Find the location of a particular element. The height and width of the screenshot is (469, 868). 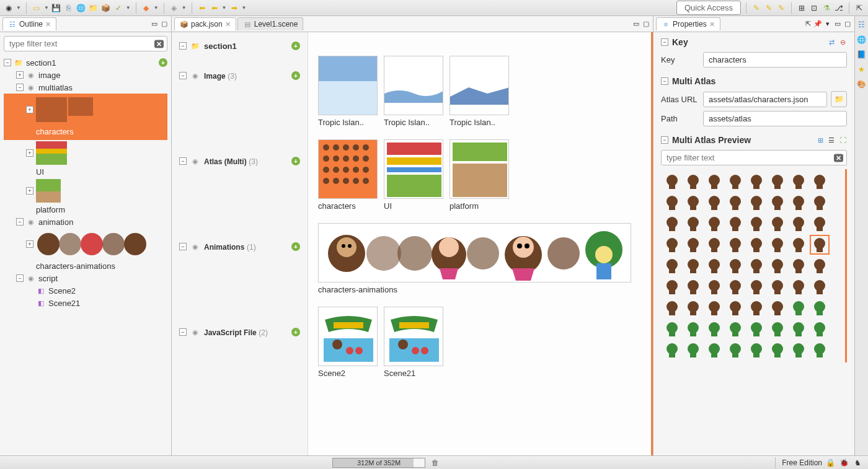

path-input is located at coordinates (775, 119).